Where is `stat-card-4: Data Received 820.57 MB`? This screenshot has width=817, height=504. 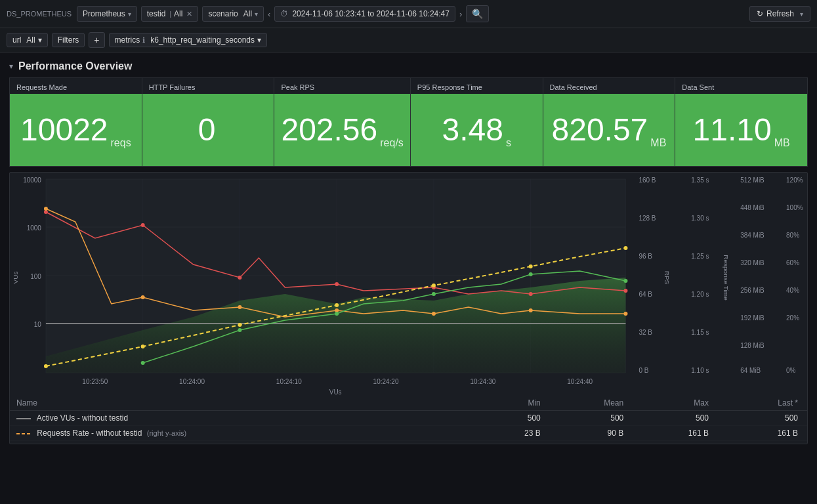 stat-card-4: Data Received 820.57 MB is located at coordinates (610, 122).